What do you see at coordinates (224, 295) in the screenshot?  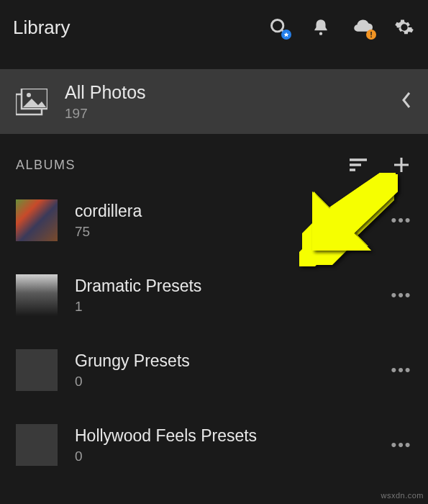 I see `album-text: Dramatic Presets 1` at bounding box center [224, 295].